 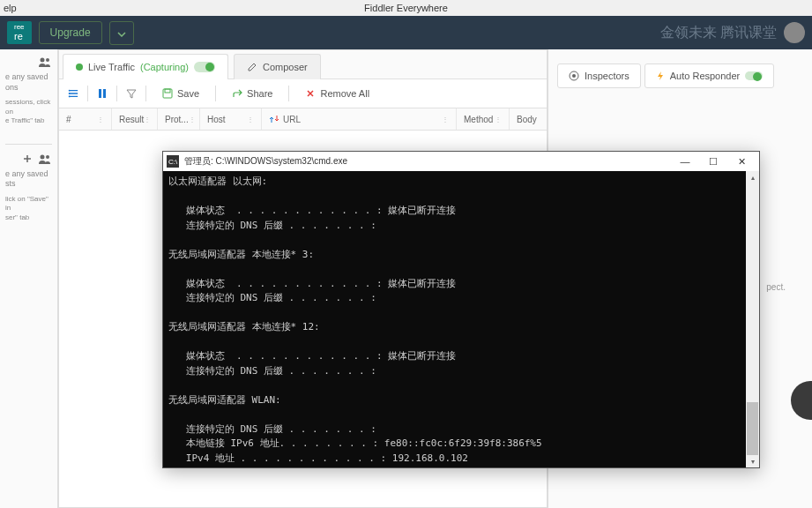 What do you see at coordinates (179, 119) in the screenshot?
I see `col-protocol: Prot...⋮` at bounding box center [179, 119].